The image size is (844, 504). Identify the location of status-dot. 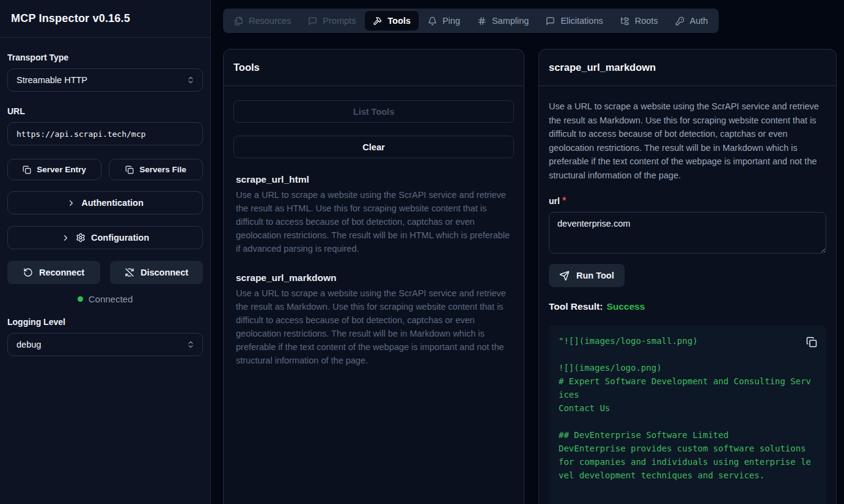
(81, 299).